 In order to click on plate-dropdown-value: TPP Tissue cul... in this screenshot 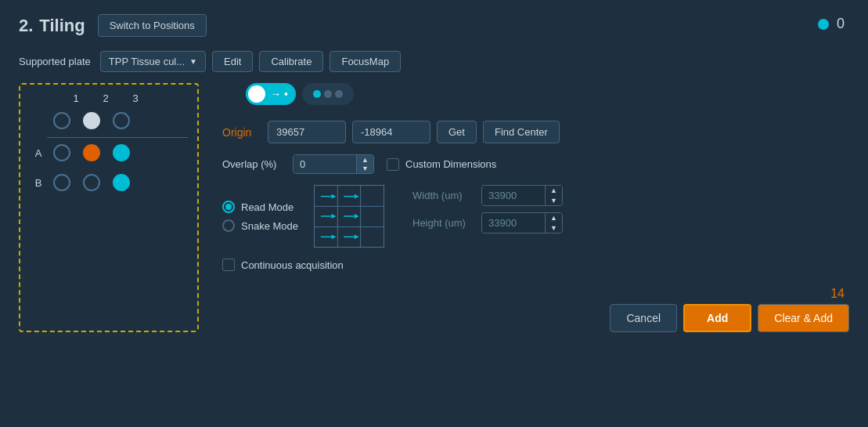, I will do `click(147, 61)`.